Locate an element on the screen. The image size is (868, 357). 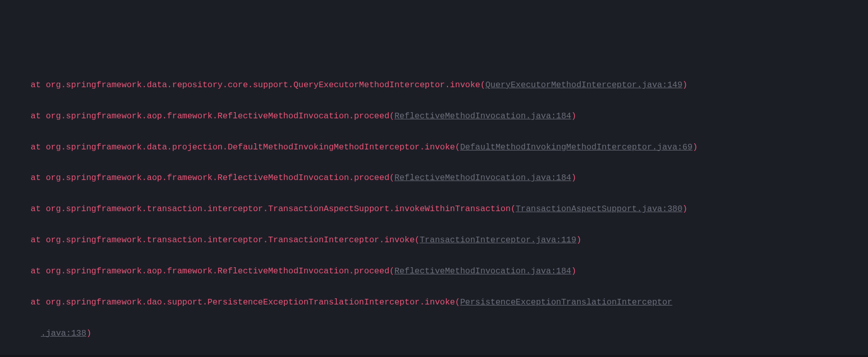
stack-frame-continuation: .java:138) is located at coordinates (437, 334).